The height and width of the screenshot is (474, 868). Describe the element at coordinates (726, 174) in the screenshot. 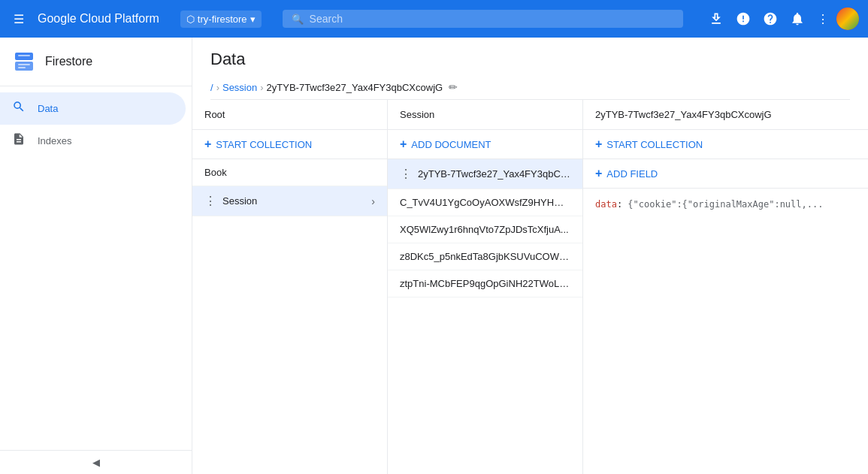

I see `add-field-button: + ADD FIELD` at that location.